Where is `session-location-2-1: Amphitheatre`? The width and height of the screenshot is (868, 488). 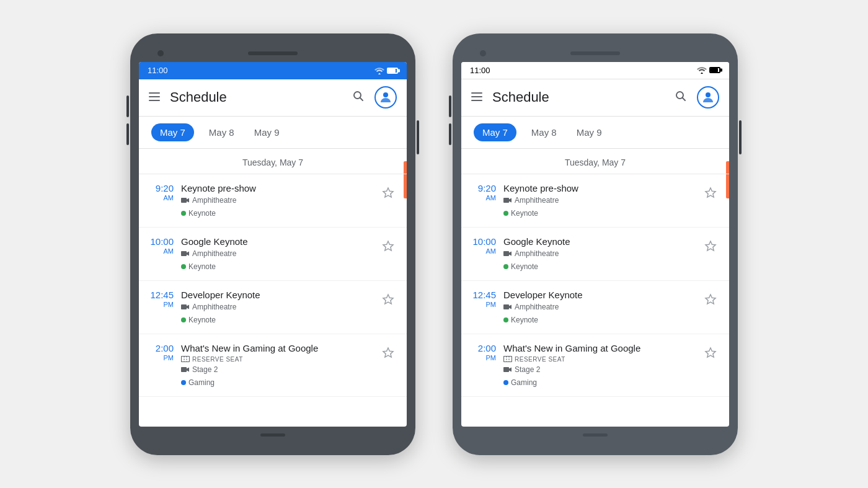 session-location-2-1: Amphitheatre is located at coordinates (603, 200).